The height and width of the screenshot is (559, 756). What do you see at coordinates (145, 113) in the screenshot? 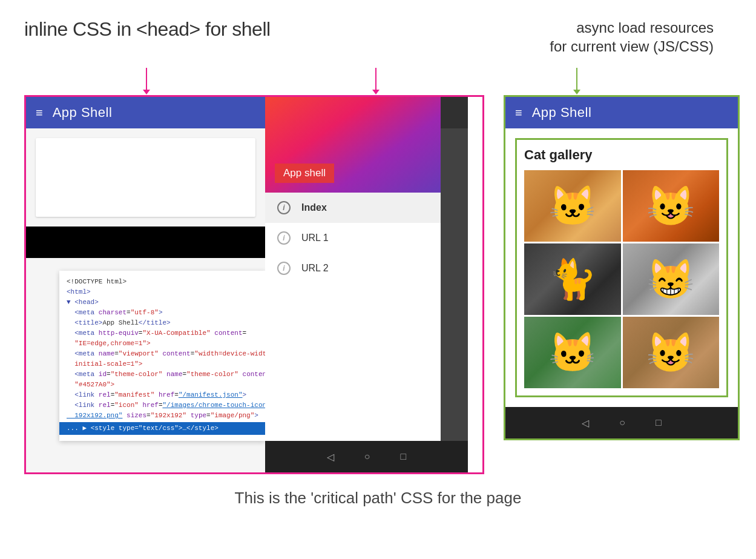
I see `left-app-bar: ≡ App Shell` at bounding box center [145, 113].